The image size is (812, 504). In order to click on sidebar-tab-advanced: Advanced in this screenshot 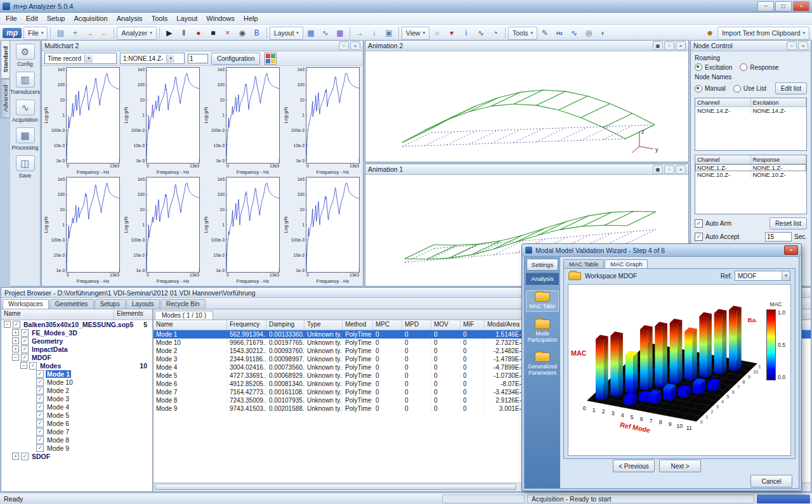, I will do `click(5, 98)`.